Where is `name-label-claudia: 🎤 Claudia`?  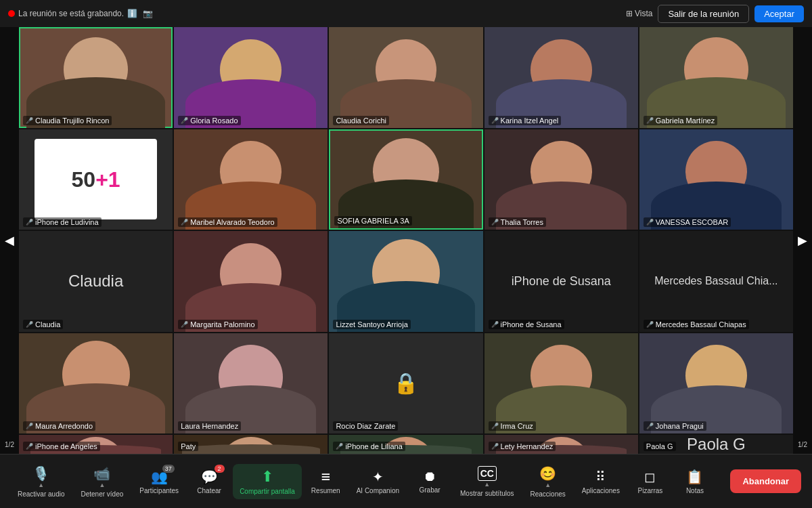 name-label-claudia: 🎤 Claudia is located at coordinates (43, 324).